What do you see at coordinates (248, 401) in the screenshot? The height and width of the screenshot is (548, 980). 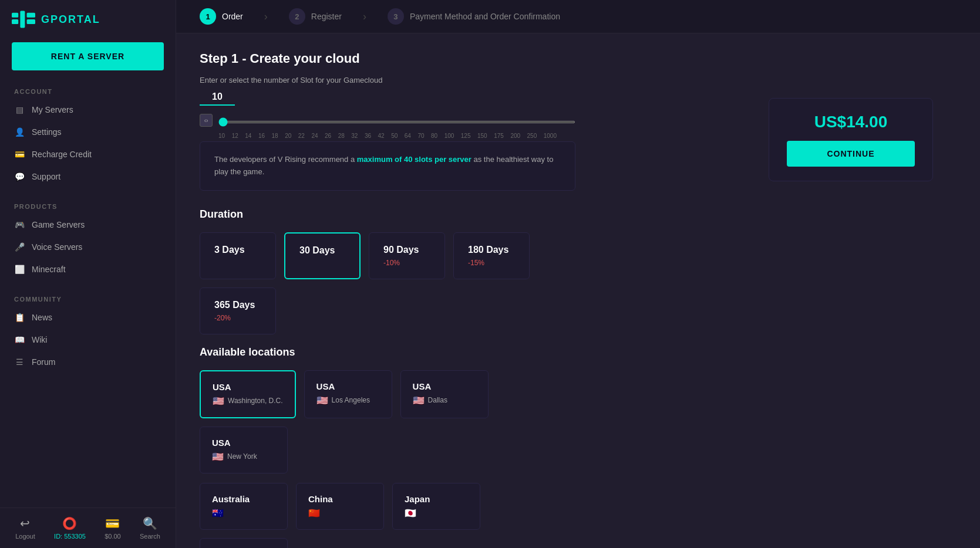 I see `location-city-usa-dc: 🇺🇸 Washington, D.C.` at bounding box center [248, 401].